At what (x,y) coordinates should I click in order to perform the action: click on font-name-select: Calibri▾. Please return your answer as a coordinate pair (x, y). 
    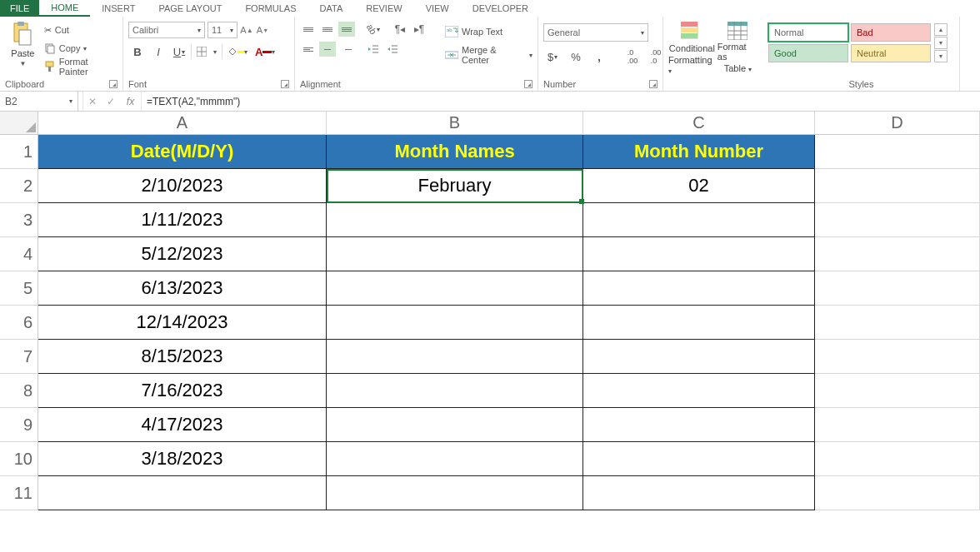
    Looking at the image, I should click on (167, 30).